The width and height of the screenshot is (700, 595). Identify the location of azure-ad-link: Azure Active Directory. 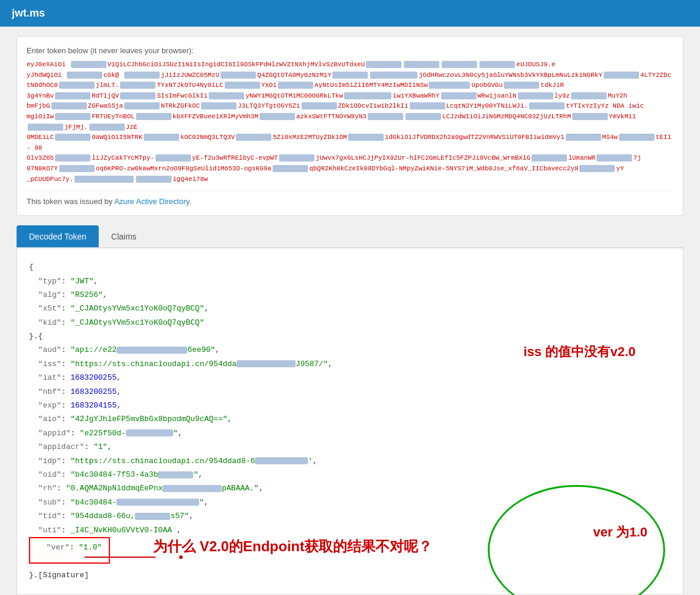
(151, 201).